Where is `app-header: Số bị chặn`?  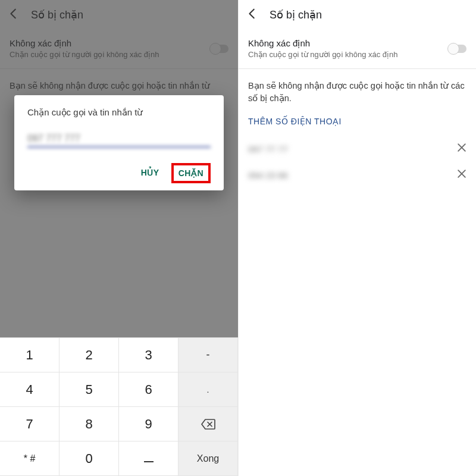
app-header: Số bị chặn is located at coordinates (357, 15).